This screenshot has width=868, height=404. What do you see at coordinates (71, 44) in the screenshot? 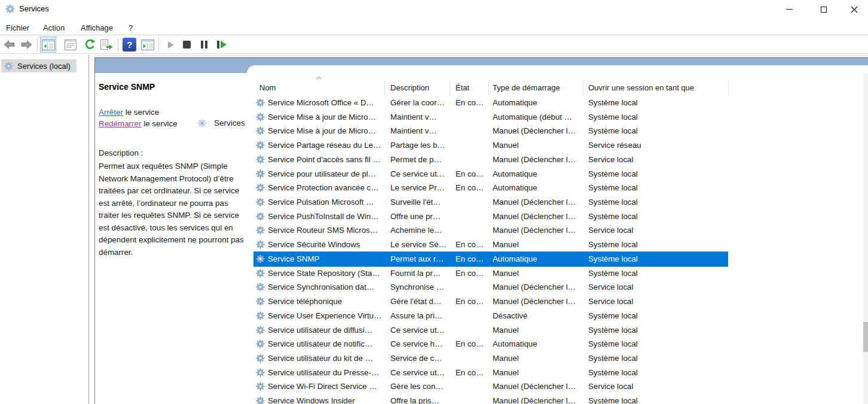
I see `properties-button` at bounding box center [71, 44].